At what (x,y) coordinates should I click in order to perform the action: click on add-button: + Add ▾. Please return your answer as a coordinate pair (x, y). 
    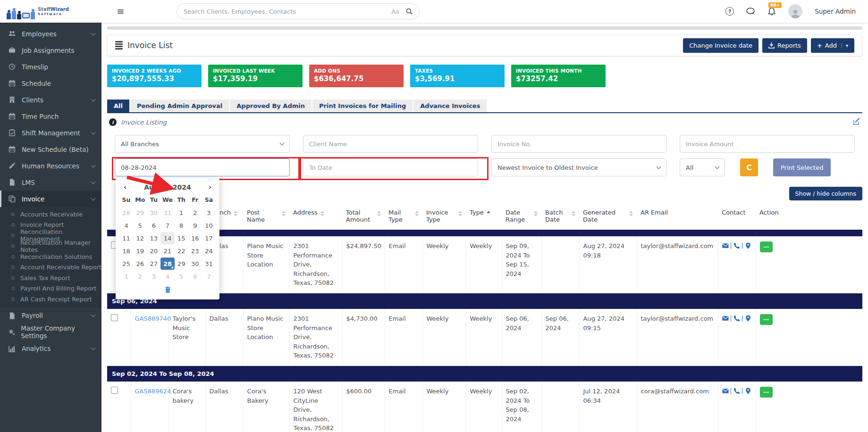
    Looking at the image, I should click on (833, 45).